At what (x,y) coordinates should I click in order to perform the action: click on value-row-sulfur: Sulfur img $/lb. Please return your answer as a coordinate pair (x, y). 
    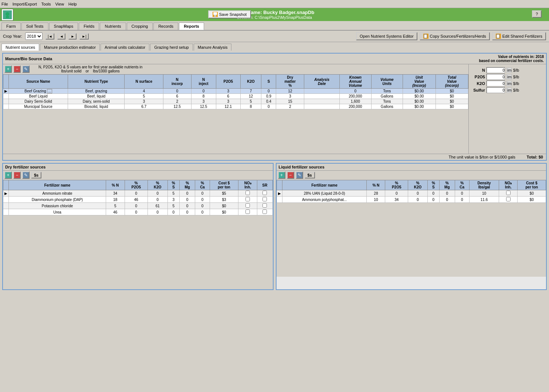
    Looking at the image, I should click on (507, 90).